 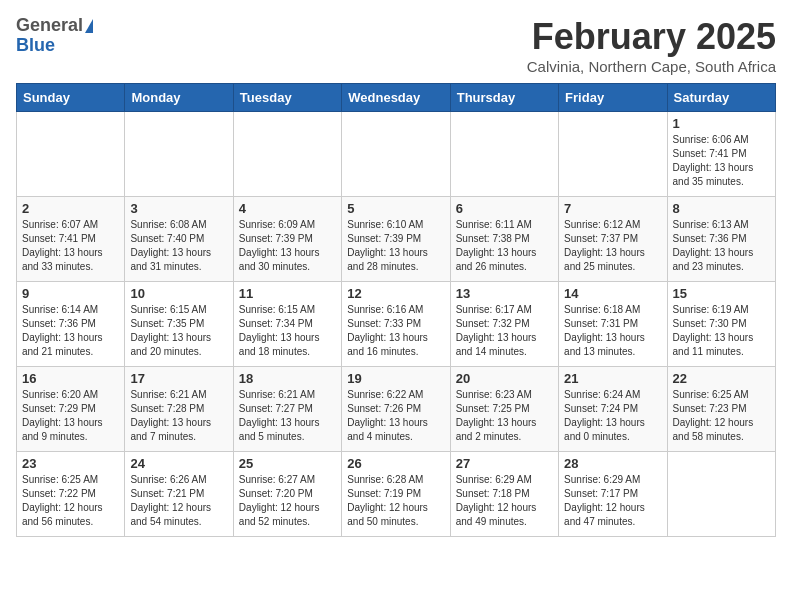 I want to click on calendar-week-row: 23Sunrise: 6:25 AM Sunset: 7:22 PM Dayli…, so click(x=396, y=494).